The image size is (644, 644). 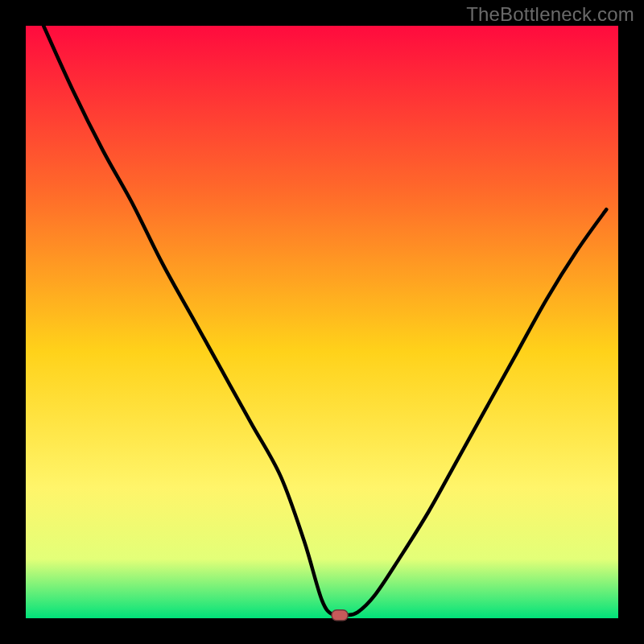 I want to click on minimum-marker, so click(x=340, y=615).